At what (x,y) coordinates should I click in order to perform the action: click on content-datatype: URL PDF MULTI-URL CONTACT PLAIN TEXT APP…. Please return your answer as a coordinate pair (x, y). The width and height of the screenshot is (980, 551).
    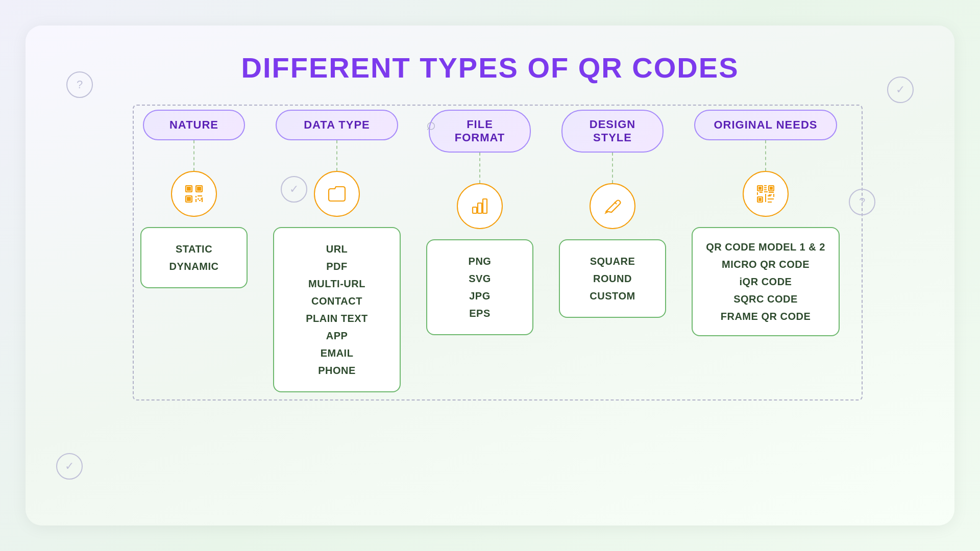
    Looking at the image, I should click on (337, 310).